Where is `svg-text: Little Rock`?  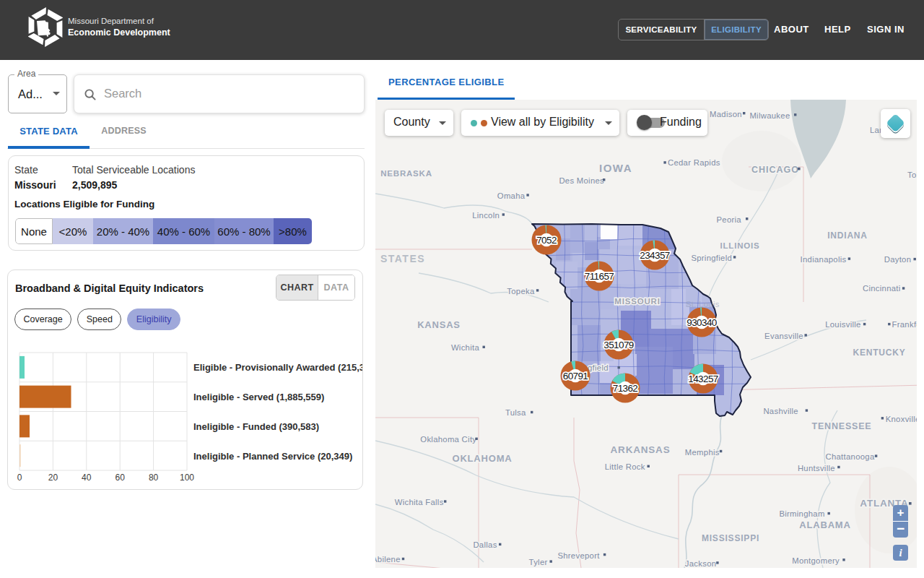
svg-text: Little Rock is located at coordinates (625, 467).